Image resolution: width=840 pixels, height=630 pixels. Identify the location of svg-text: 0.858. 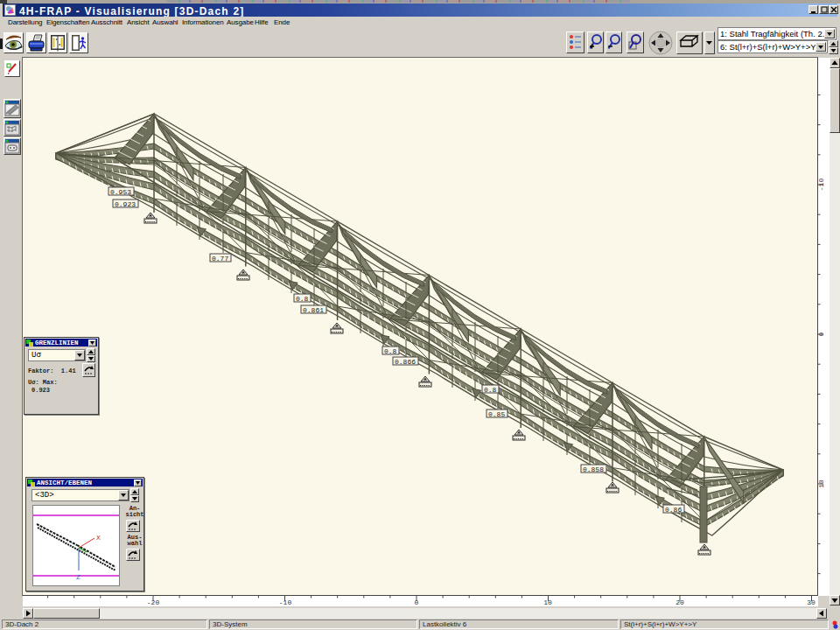
(593, 469).